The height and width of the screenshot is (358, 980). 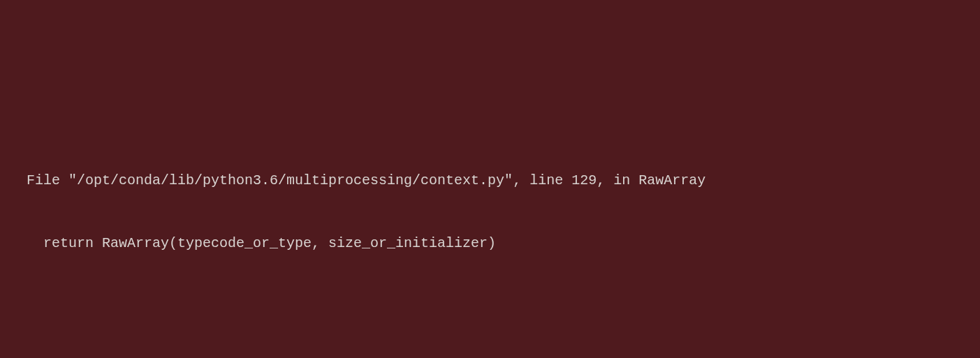 What do you see at coordinates (672, 180) in the screenshot?
I see `frame-func: RawArray` at bounding box center [672, 180].